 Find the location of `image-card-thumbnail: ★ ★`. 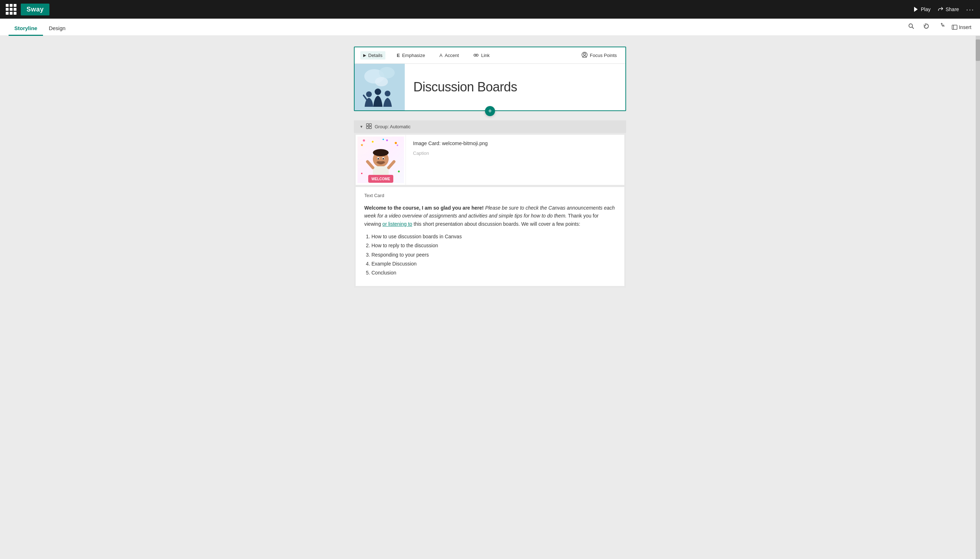

image-card-thumbnail: ★ ★ is located at coordinates (381, 160).